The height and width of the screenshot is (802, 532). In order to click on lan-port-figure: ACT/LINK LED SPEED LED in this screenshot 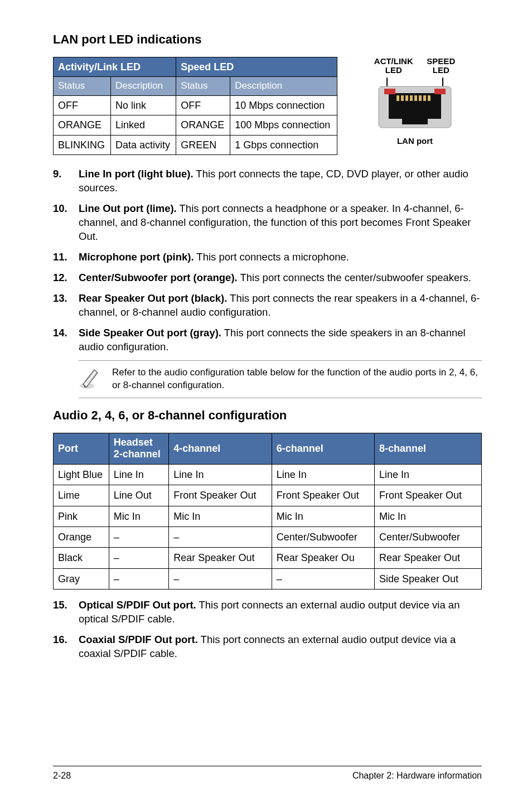, I will do `click(415, 102)`.